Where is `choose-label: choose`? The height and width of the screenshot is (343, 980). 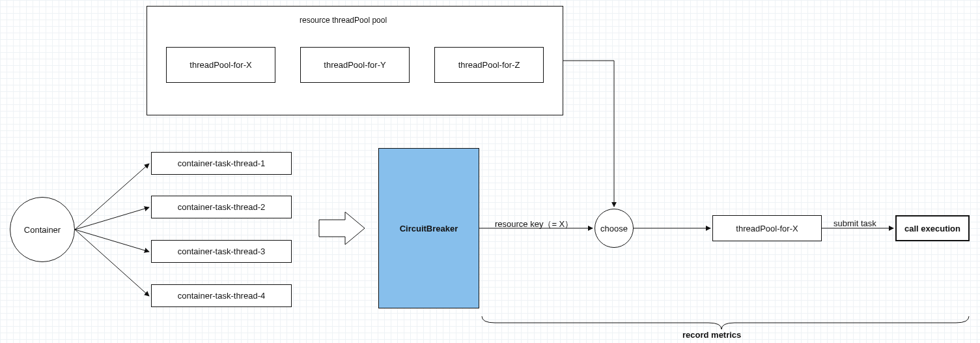
choose-label: choose is located at coordinates (614, 228).